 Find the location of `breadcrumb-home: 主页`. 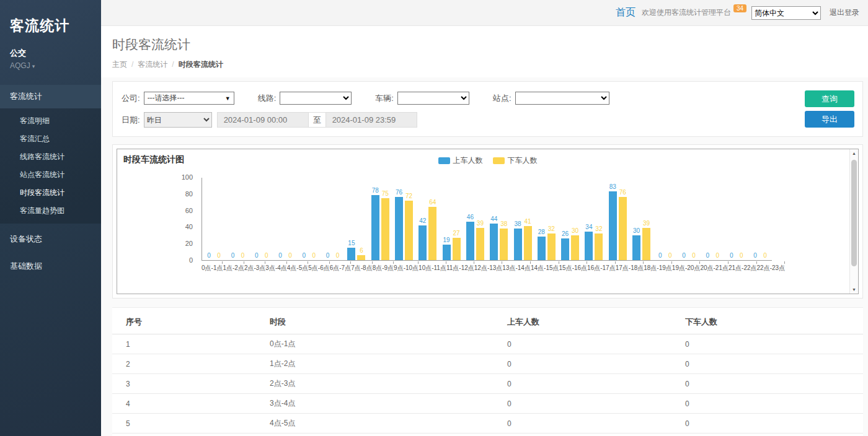

breadcrumb-home: 主页 is located at coordinates (120, 64).